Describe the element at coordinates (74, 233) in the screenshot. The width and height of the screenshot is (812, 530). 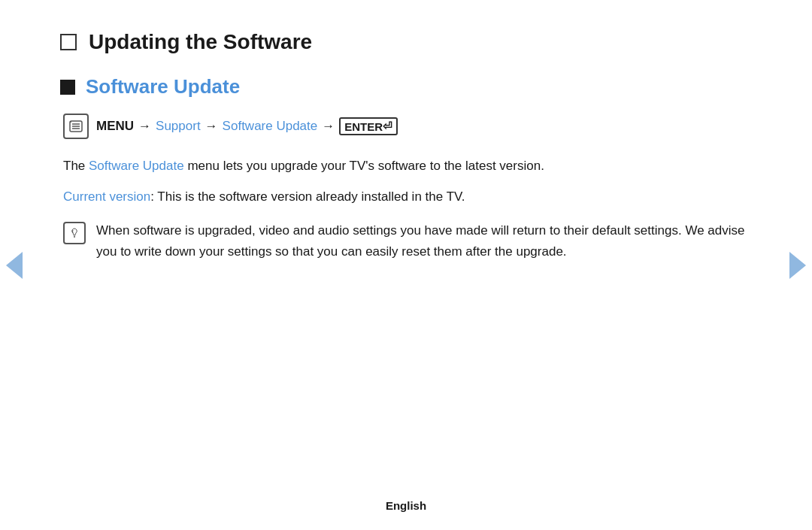
I see `note-icon` at that location.